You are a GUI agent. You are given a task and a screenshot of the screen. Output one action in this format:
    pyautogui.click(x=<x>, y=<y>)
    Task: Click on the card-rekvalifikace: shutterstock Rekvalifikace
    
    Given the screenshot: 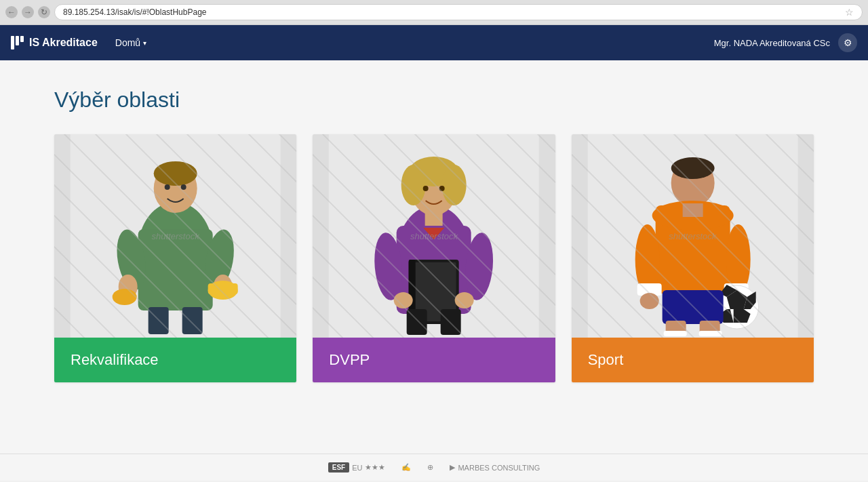 What is the action you would take?
    pyautogui.click(x=175, y=258)
    